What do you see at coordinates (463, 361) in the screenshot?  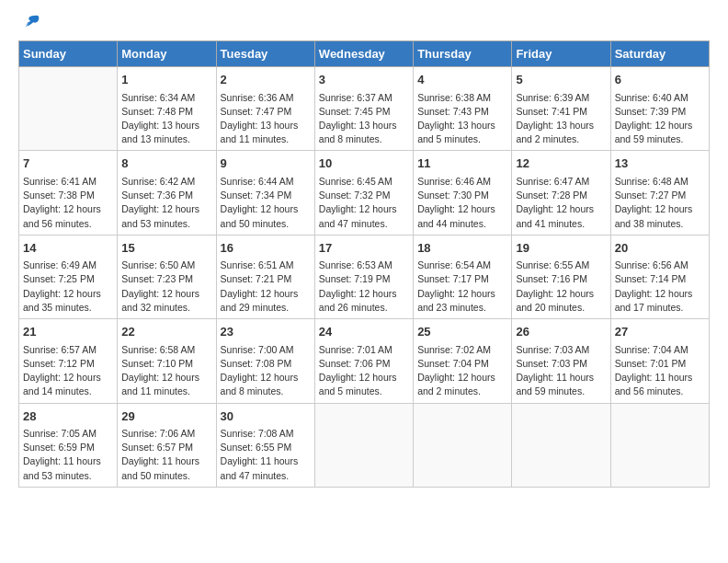 I see `calendar-cell: 25Sunrise: 7:02 AMSunset: 7:04 PMDayligh…` at bounding box center [463, 361].